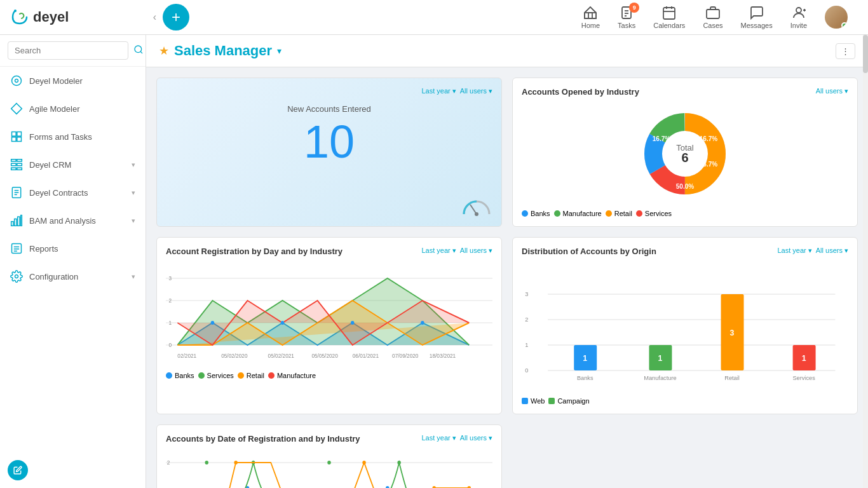  I want to click on legend-services-dot, so click(639, 214).